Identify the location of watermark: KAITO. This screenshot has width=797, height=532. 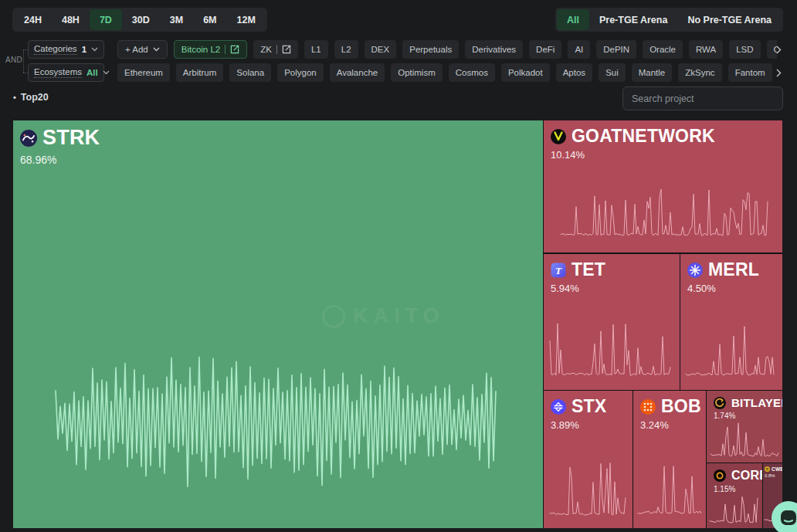
(383, 317).